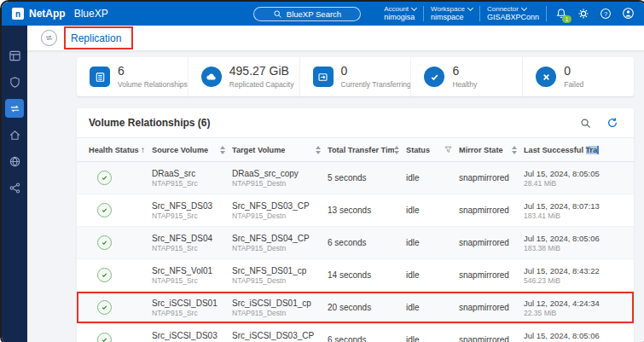 The width and height of the screenshot is (644, 342). What do you see at coordinates (192, 178) in the screenshot?
I see `source-volume-cell: DRaaS_srcNTAP915_Src` at bounding box center [192, 178].